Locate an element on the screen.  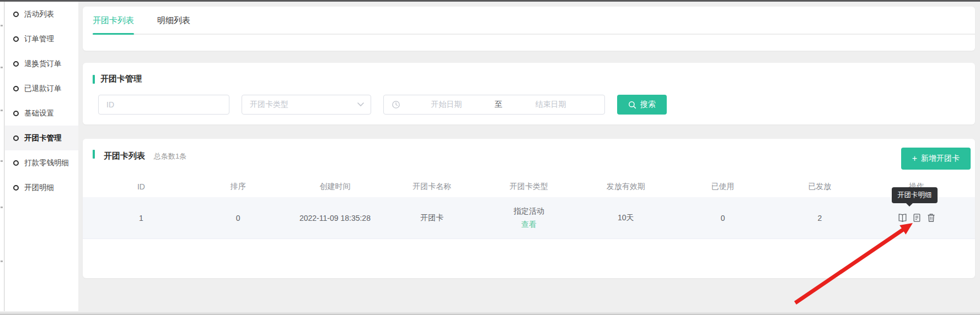
column-header-name: 开团卡名称 is located at coordinates (432, 187).